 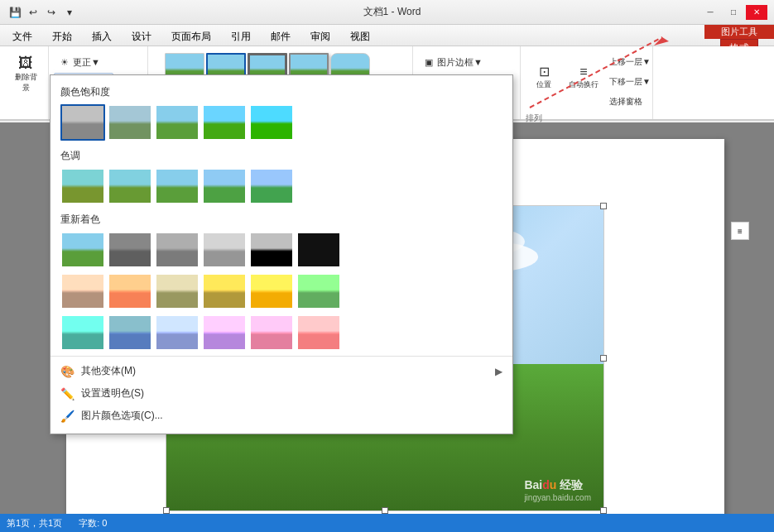 I want to click on submenu-arrow-icon: ▶, so click(x=498, y=371).